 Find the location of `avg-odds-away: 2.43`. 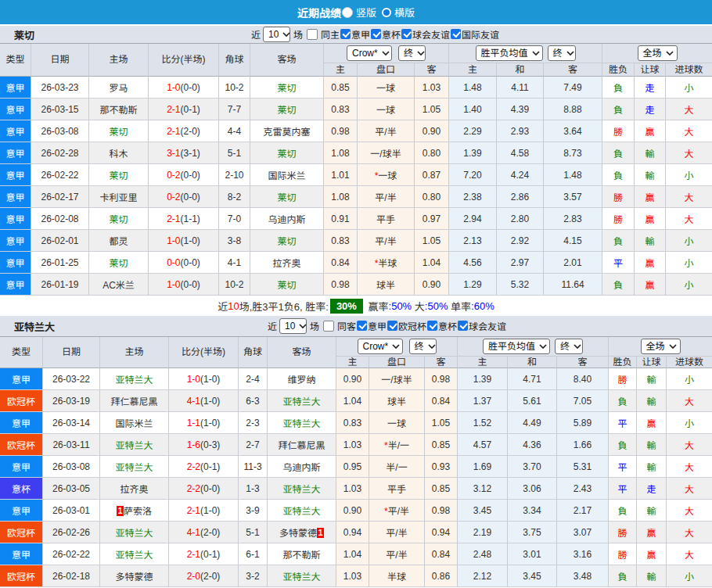

avg-odds-away: 2.43 is located at coordinates (583, 489).